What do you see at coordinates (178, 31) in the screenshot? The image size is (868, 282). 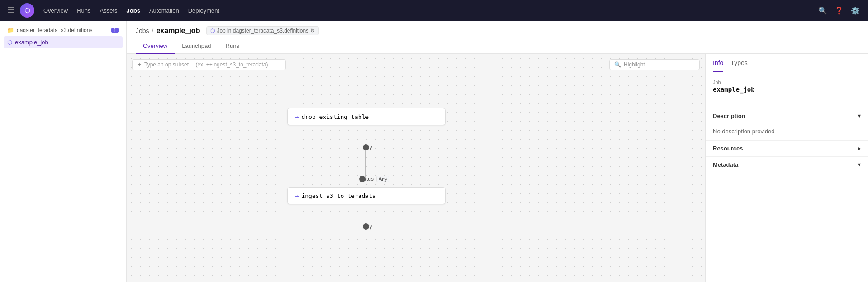 I see `breadcrumb-current: example_job` at bounding box center [178, 31].